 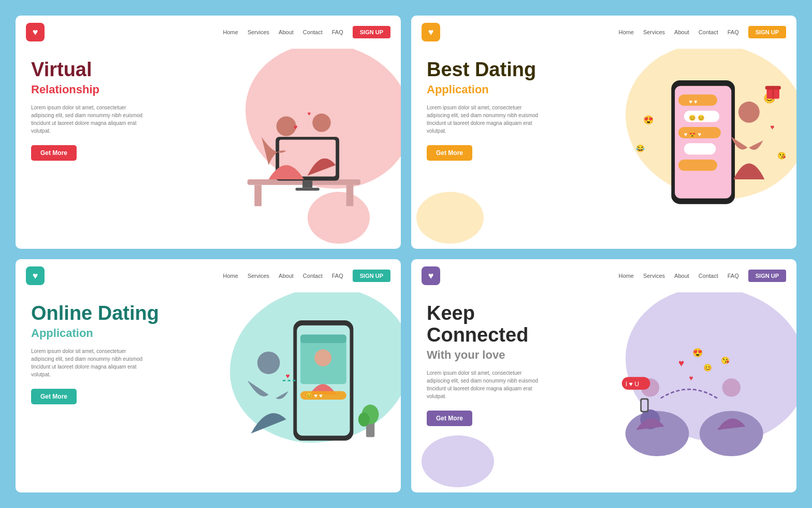 What do you see at coordinates (231, 32) in the screenshot?
I see `nav-home-1: Home` at bounding box center [231, 32].